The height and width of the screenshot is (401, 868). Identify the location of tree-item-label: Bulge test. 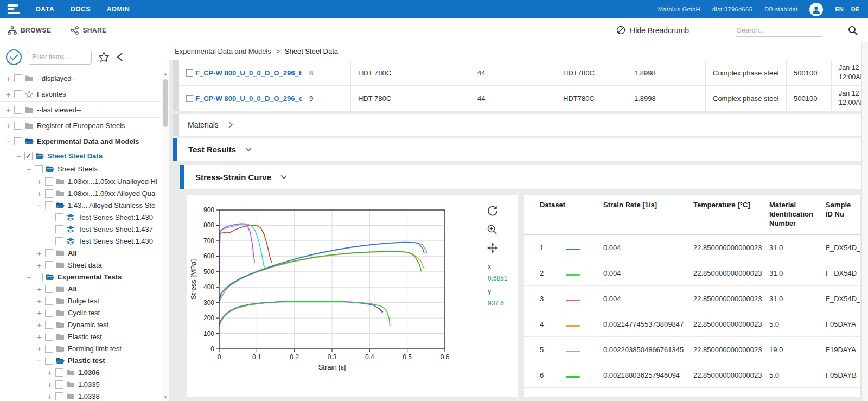
(84, 301).